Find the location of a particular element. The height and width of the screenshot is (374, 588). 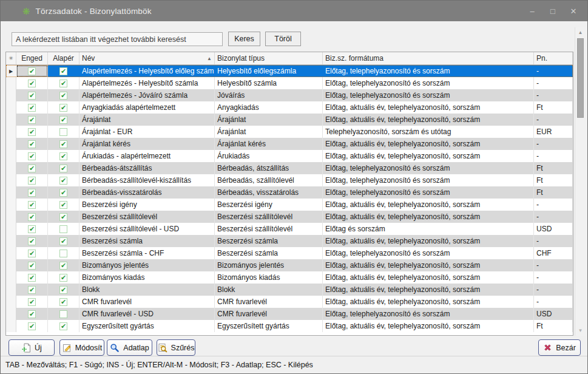

table-row: ✔Árajánlat - EURÁrajánlatTelephelyazonos… is located at coordinates (289, 132).